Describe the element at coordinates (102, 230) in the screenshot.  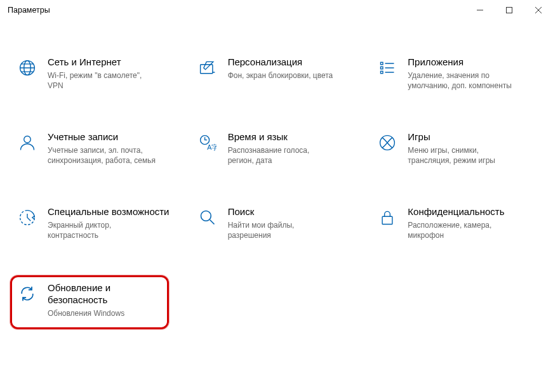
I see `tile-subtitle: Экранный диктор, контрастность` at that location.